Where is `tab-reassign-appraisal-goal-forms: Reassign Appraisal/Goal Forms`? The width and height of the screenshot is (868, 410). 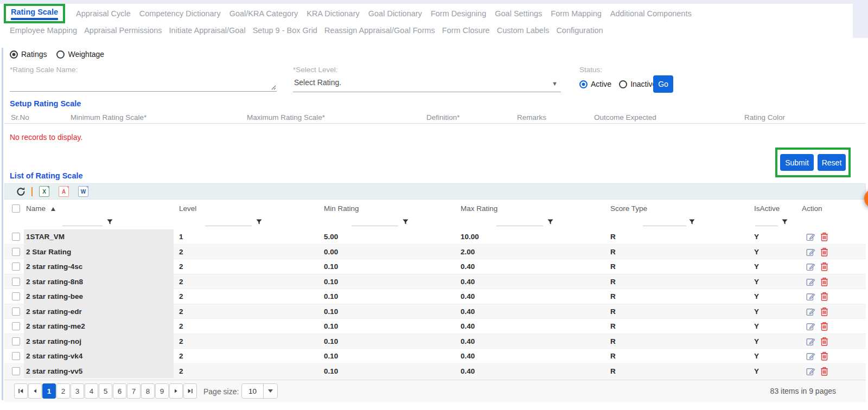 tab-reassign-appraisal-goal-forms: Reassign Appraisal/Goal Forms is located at coordinates (380, 30).